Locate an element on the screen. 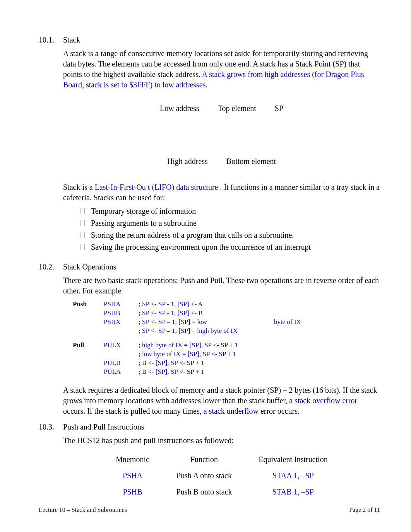  cell-equivalent: STAB 1, –SP is located at coordinates (293, 492).